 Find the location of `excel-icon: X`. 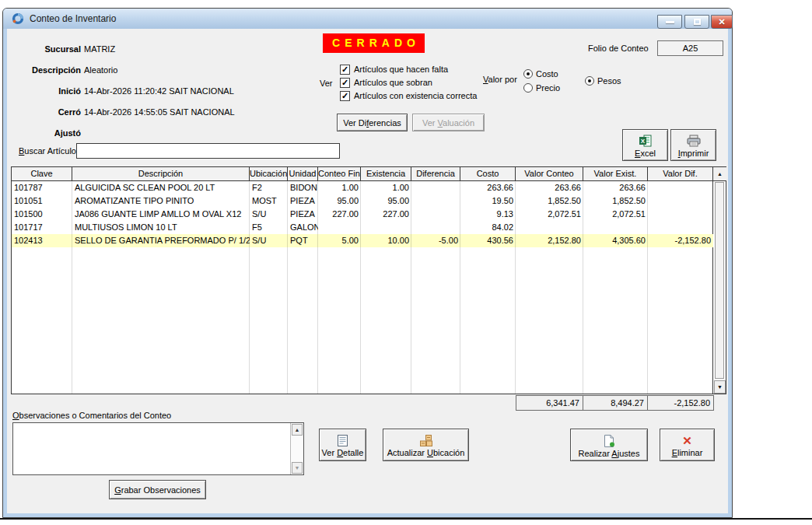

excel-icon: X is located at coordinates (646, 141).